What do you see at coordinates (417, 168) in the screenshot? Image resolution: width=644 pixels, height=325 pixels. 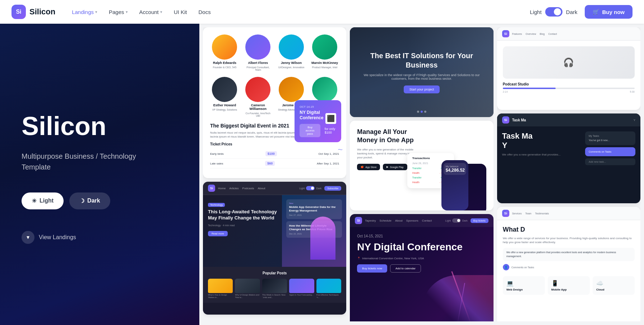 I see `transaction-label: Transfer` at bounding box center [417, 168].